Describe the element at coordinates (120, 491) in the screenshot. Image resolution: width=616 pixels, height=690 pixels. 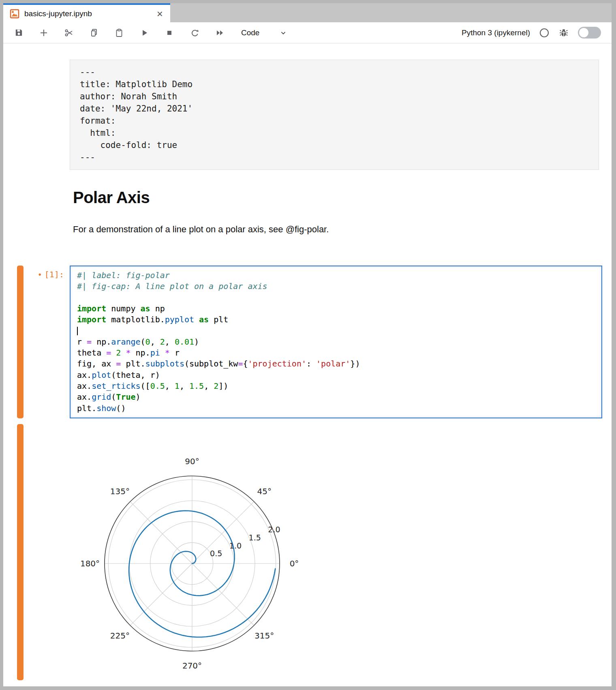
I see `svg-text: 135°` at that location.